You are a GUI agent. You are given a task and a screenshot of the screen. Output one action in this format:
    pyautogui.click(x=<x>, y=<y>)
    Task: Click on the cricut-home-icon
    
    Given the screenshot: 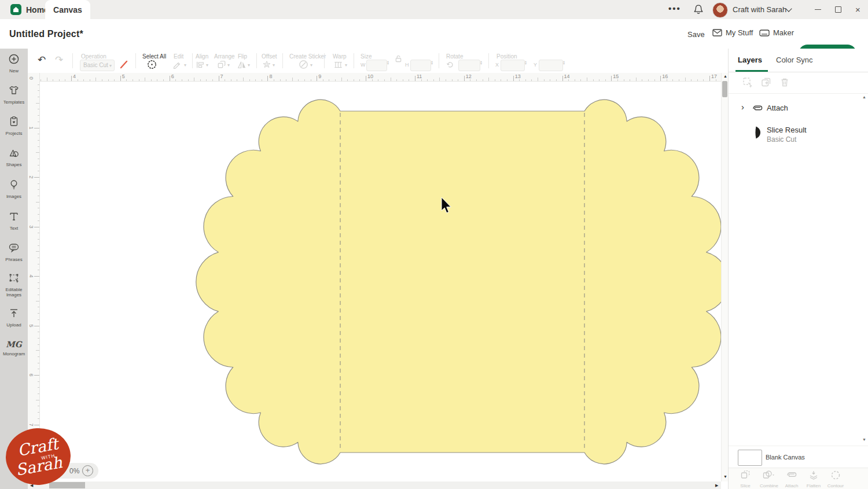 What is the action you would take?
    pyautogui.click(x=16, y=9)
    